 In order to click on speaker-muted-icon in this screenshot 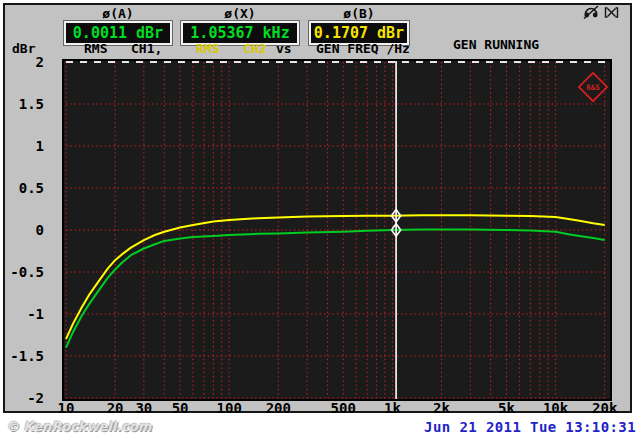, I will do `click(612, 12)`.